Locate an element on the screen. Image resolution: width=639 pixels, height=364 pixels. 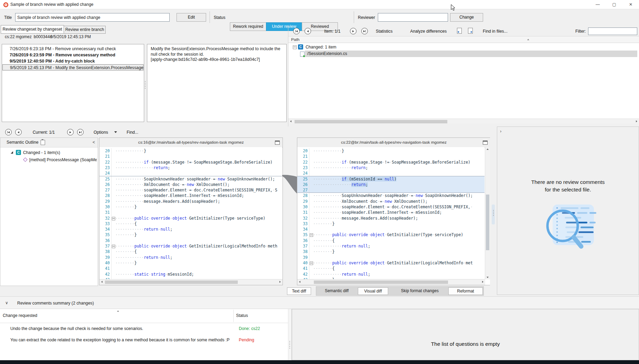
review-summary-header: ∨ Review comments summary (2 changes) is located at coordinates (319, 302).